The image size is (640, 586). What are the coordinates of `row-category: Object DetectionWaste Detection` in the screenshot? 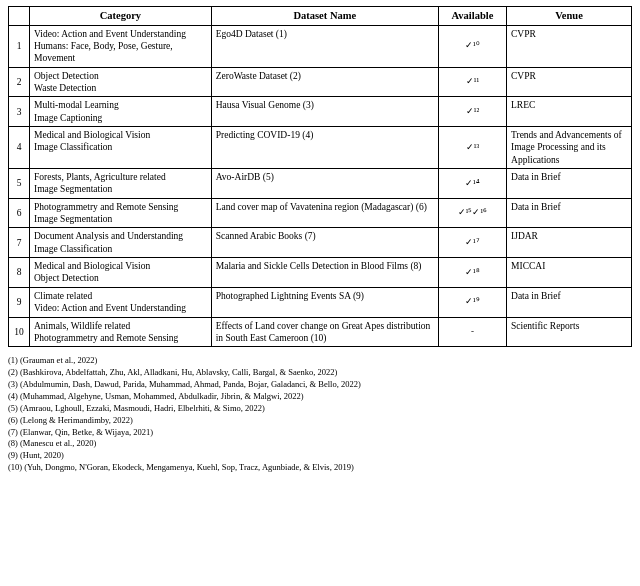 It's located at (121, 82).